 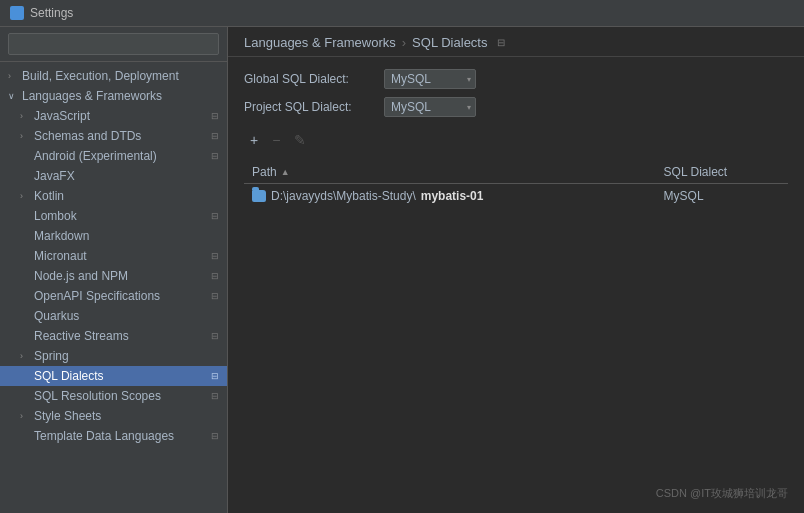 I want to click on title-bar: Settings, so click(x=402, y=14).